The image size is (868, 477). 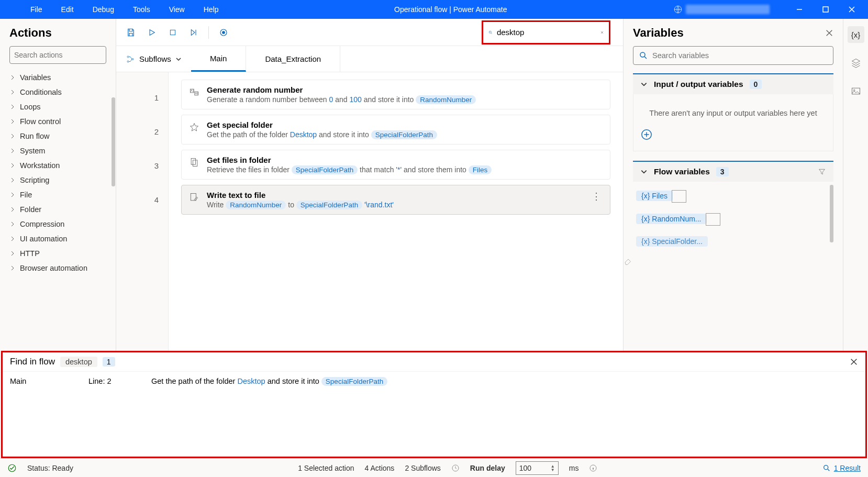 I want to click on rail-layers-icon, so click(x=856, y=63).